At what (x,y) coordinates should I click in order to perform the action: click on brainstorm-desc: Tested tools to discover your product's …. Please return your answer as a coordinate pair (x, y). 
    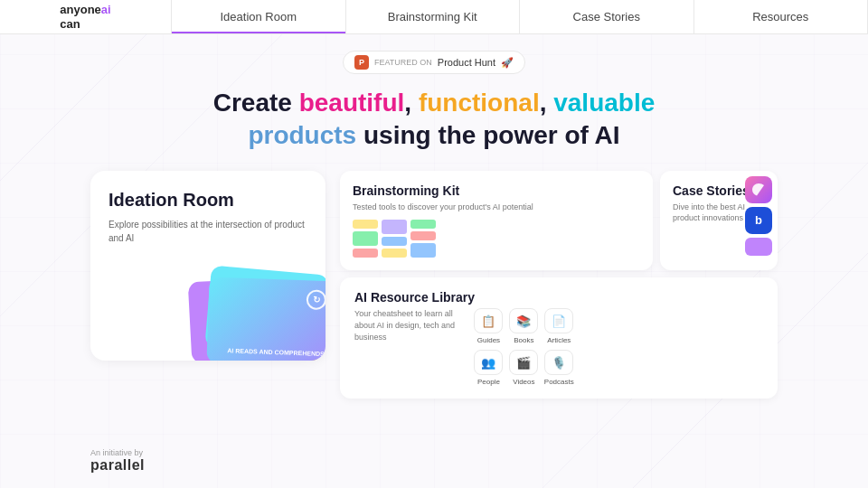
    Looking at the image, I should click on (496, 208).